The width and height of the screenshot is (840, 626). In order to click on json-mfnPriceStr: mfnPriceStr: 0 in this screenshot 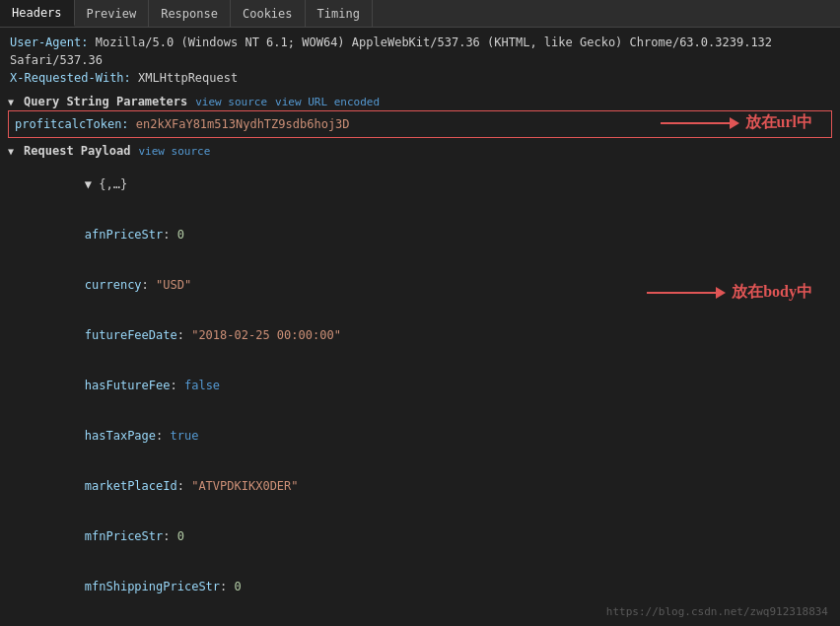, I will do `click(420, 536)`.